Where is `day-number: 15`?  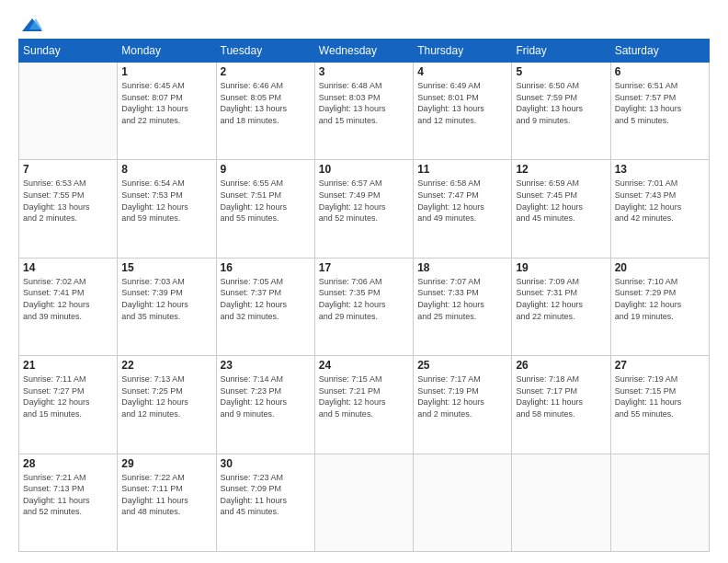
day-number: 15 is located at coordinates (166, 268).